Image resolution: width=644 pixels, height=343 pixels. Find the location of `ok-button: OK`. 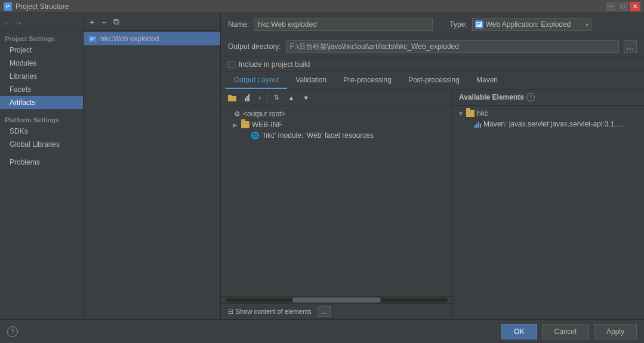

ok-button: OK is located at coordinates (519, 332).